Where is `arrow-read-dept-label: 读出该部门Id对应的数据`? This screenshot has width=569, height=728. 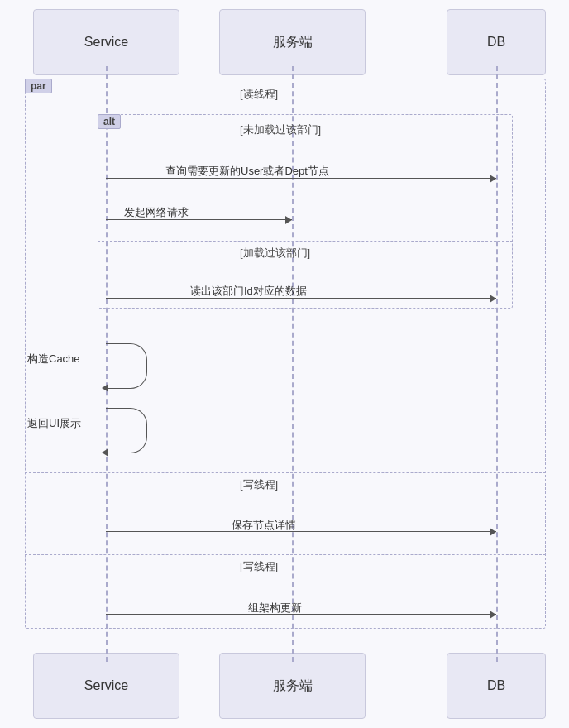 arrow-read-dept-label: 读出该部门Id对应的数据 is located at coordinates (248, 291).